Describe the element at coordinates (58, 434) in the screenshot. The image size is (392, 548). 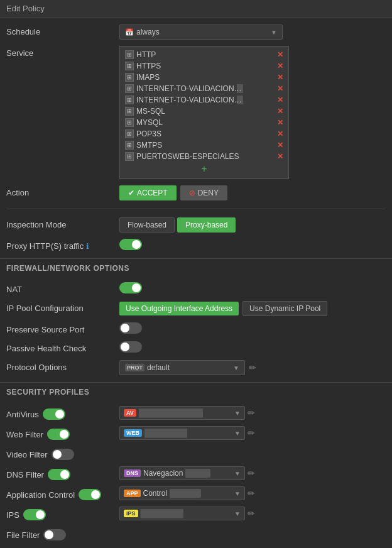
I see `web-filter-toggle` at that location.